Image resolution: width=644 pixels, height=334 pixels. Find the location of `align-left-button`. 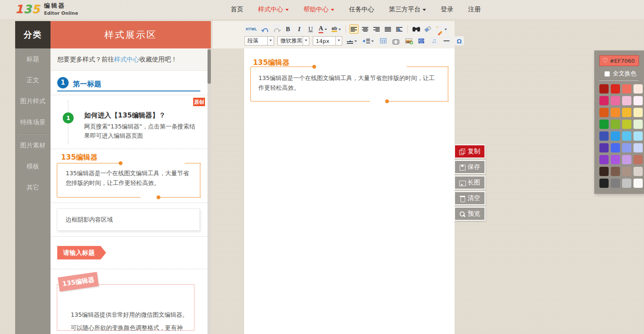

align-left-button is located at coordinates (354, 29).